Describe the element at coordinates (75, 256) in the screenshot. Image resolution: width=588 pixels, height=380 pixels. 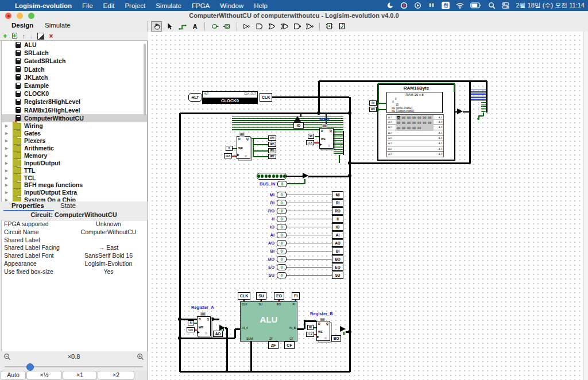
I see `property-row: Shared Label FontSansSerif Bold 16` at that location.